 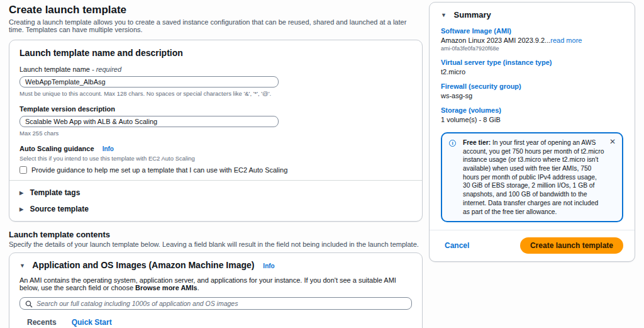 I want to click on tab-quick-start: Quick Start, so click(x=92, y=322).